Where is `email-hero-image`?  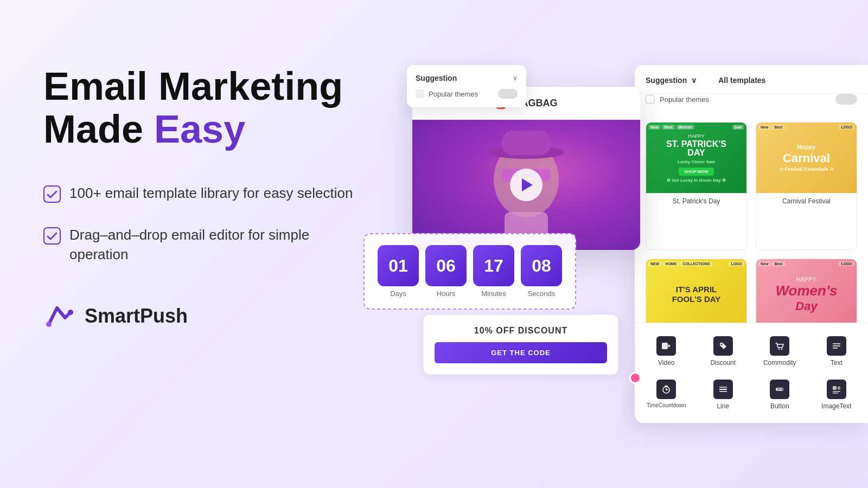
email-hero-image is located at coordinates (526, 185).